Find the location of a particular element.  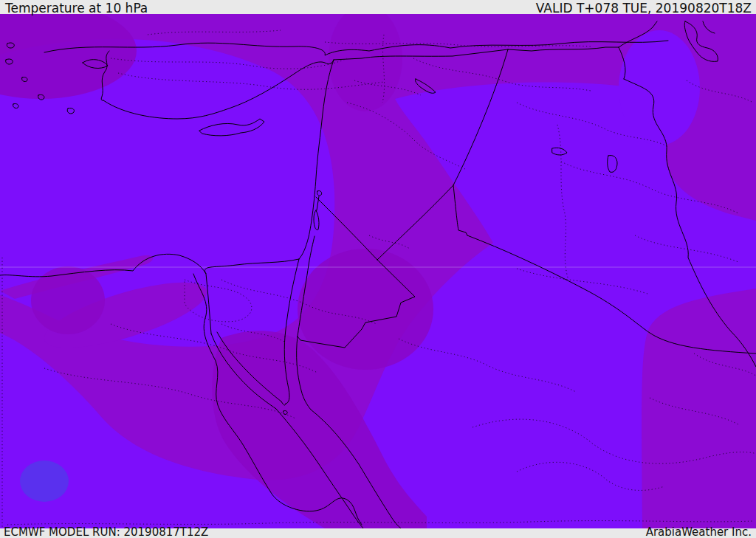

map-title: Temperature at 10 hPa is located at coordinates (77, 8).